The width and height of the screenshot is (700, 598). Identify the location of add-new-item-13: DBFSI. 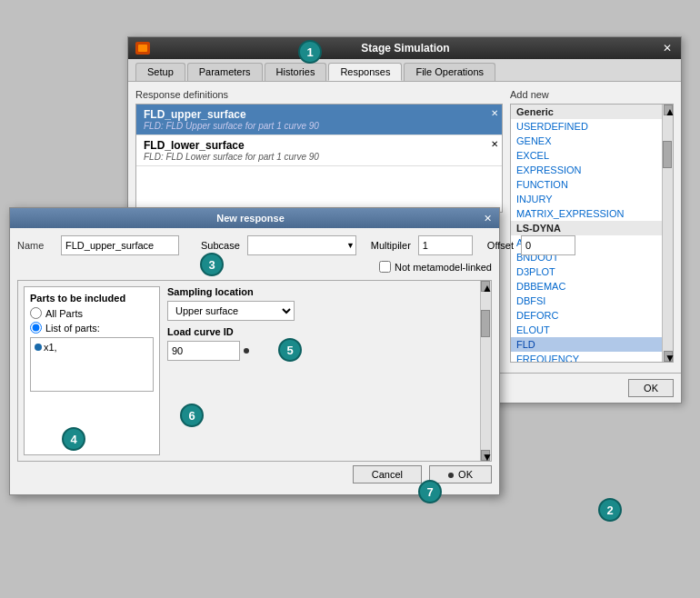
(586, 301).